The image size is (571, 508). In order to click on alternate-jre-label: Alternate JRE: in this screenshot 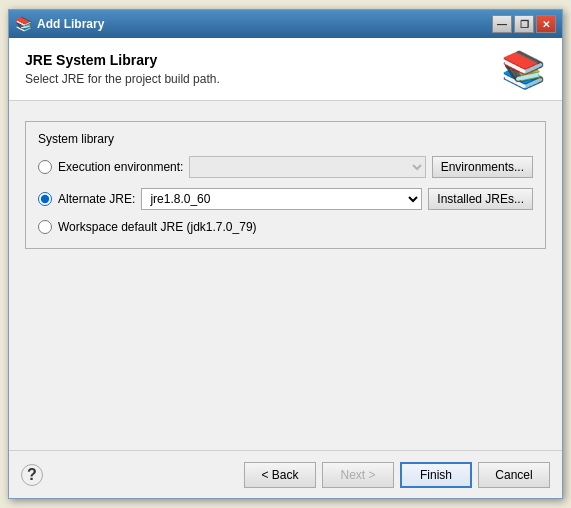, I will do `click(96, 199)`.